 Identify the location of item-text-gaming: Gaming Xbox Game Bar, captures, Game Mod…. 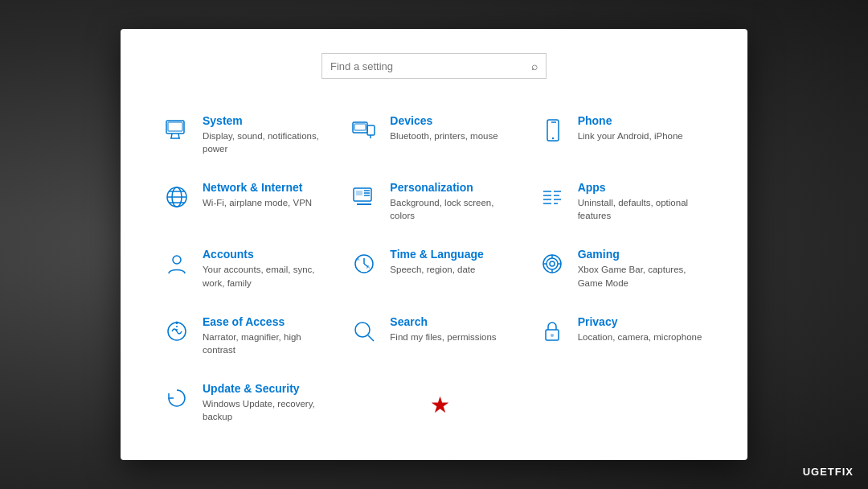
(641, 269).